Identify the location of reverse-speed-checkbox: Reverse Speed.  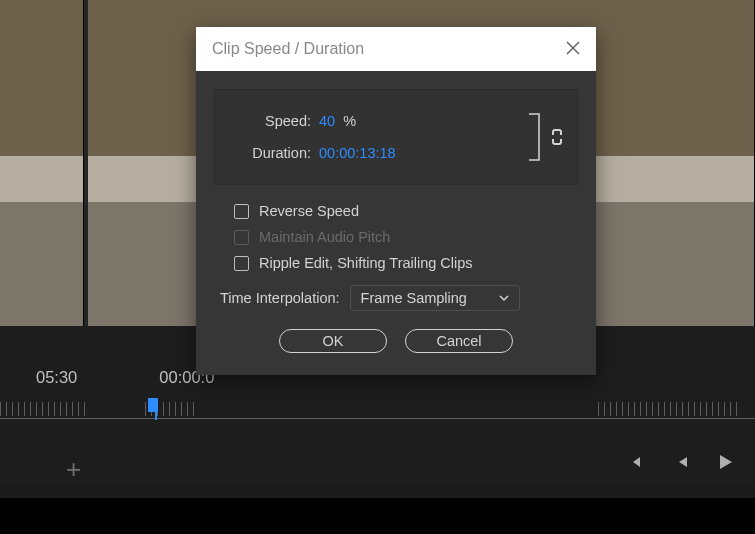
(406, 211).